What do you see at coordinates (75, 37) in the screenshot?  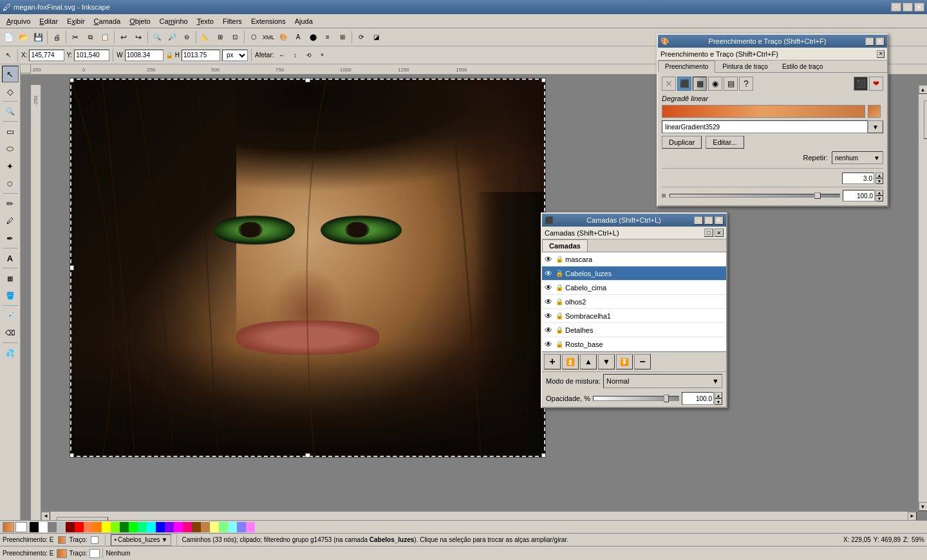 I see `cut-button: ✂` at bounding box center [75, 37].